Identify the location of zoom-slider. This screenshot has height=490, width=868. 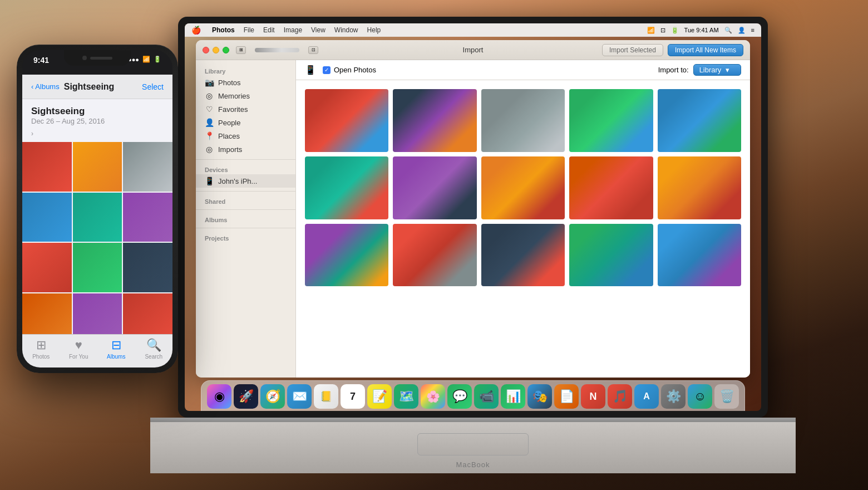
(277, 50).